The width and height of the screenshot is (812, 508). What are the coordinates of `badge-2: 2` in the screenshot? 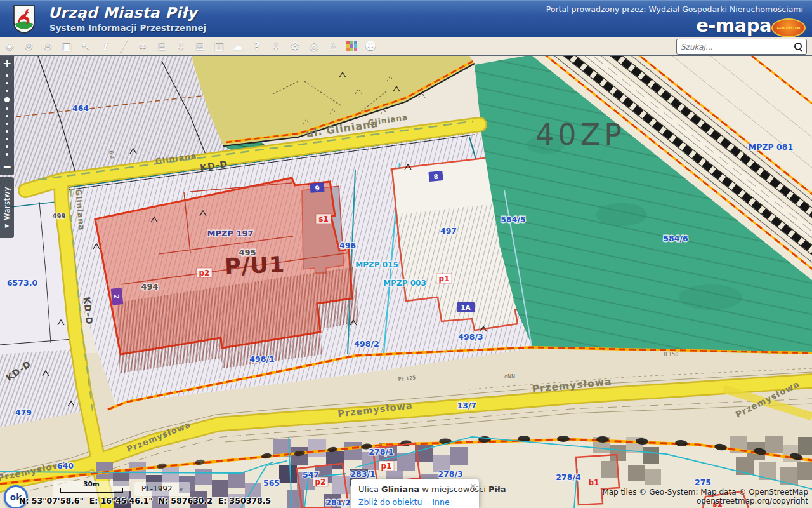 It's located at (117, 297).